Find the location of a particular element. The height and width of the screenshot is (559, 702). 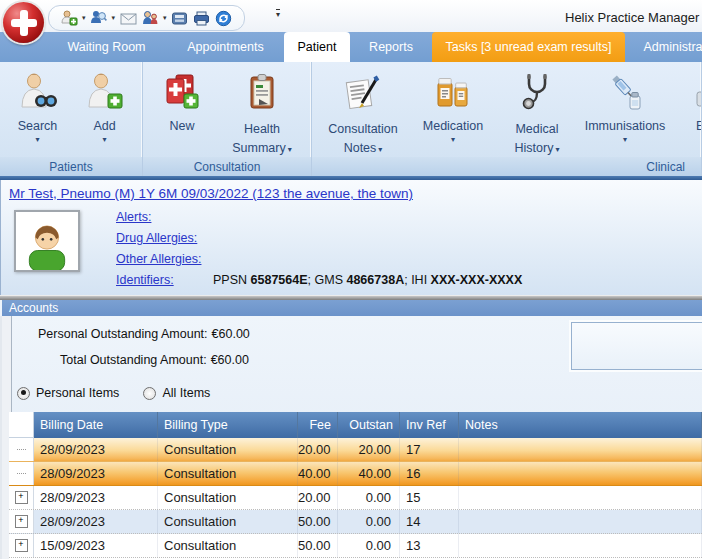

cell-inv-ref: 15 is located at coordinates (430, 498).